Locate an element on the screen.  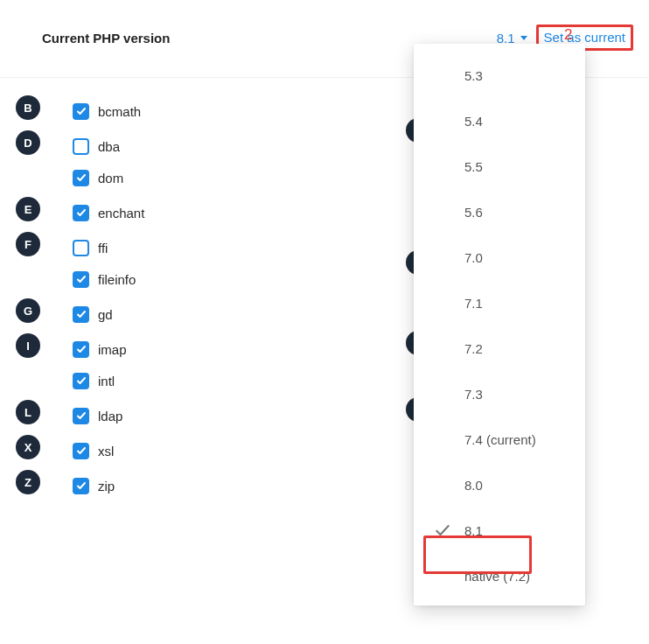
extension-label: intl is located at coordinates (107, 382).